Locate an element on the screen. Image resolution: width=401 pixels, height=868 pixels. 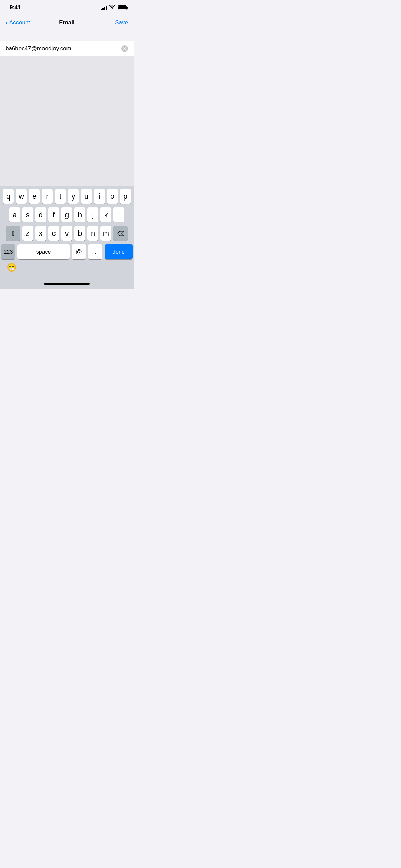
key-c: c is located at coordinates (54, 233).